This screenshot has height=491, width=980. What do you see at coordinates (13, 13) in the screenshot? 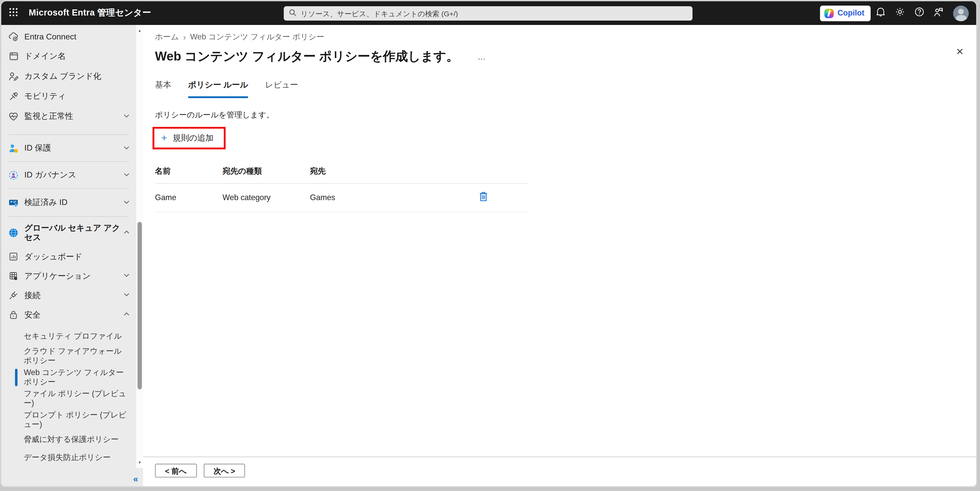
I see `waffle-icon` at bounding box center [13, 13].